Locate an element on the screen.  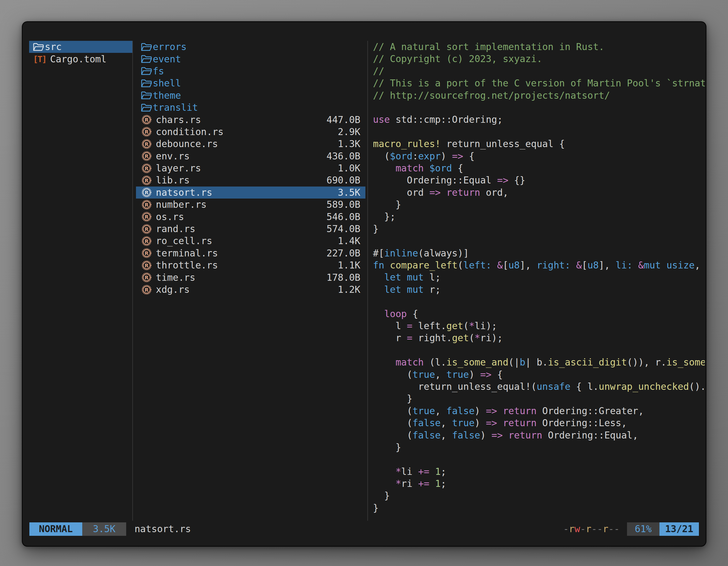
entry-size: 2.9K is located at coordinates (349, 132).